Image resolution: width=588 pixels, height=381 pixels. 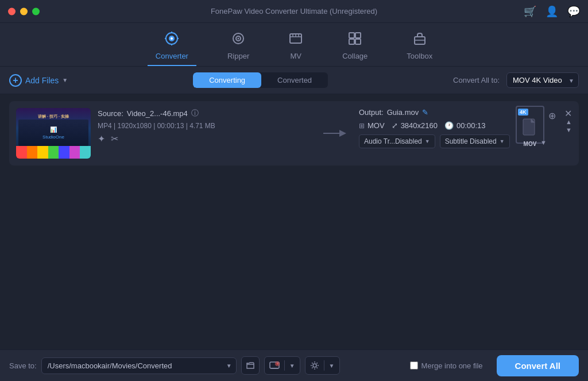 I want to click on format-select-wrapper: MOV 4K Video, so click(x=543, y=80).